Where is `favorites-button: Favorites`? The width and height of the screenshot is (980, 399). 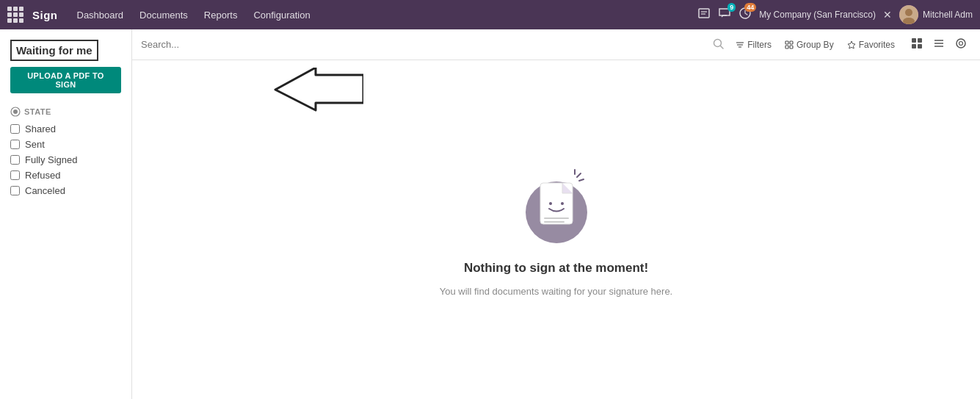 favorites-button: Favorites is located at coordinates (871, 45).